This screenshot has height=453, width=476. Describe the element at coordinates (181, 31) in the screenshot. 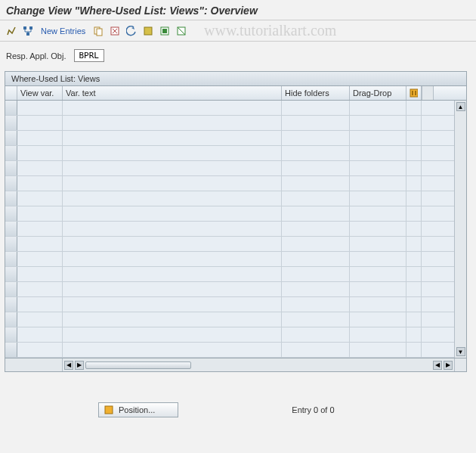

I see `deselect-all-icon` at that location.